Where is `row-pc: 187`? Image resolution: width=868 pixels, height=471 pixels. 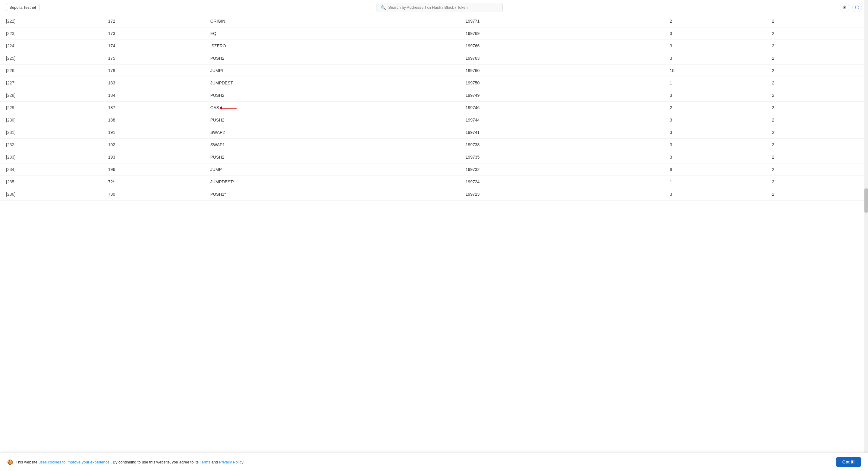 row-pc: 187 is located at coordinates (153, 108).